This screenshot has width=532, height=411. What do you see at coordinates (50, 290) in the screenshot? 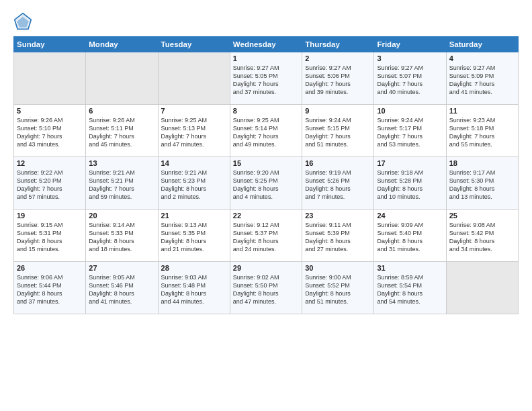
I see `cell-info: Sunrise: 9:06 AM Sunset: 5:44 PM Dayligh…` at bounding box center [50, 290].